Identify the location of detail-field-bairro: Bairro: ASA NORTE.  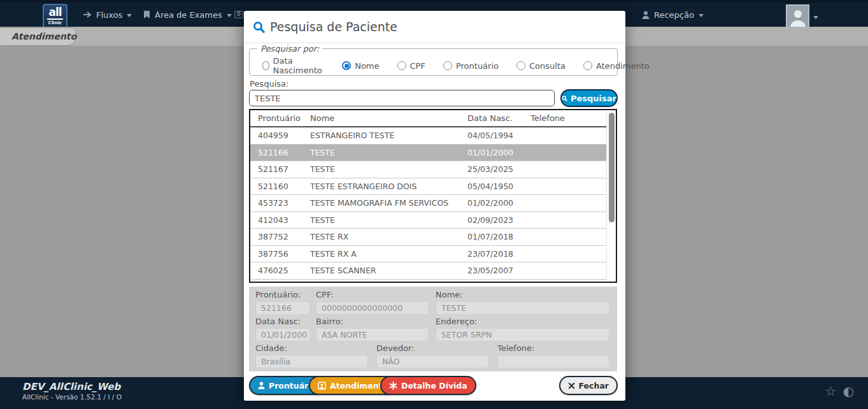
(372, 329).